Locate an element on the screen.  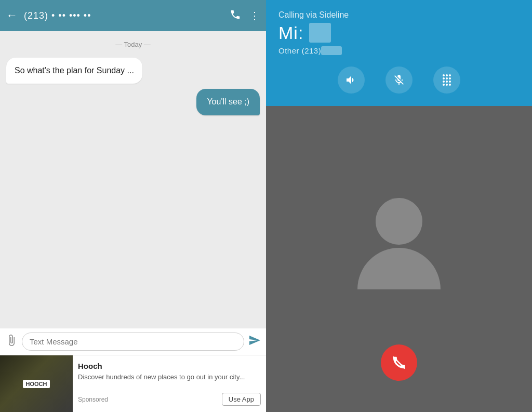
caller-number: Other (213) is located at coordinates (399, 51).